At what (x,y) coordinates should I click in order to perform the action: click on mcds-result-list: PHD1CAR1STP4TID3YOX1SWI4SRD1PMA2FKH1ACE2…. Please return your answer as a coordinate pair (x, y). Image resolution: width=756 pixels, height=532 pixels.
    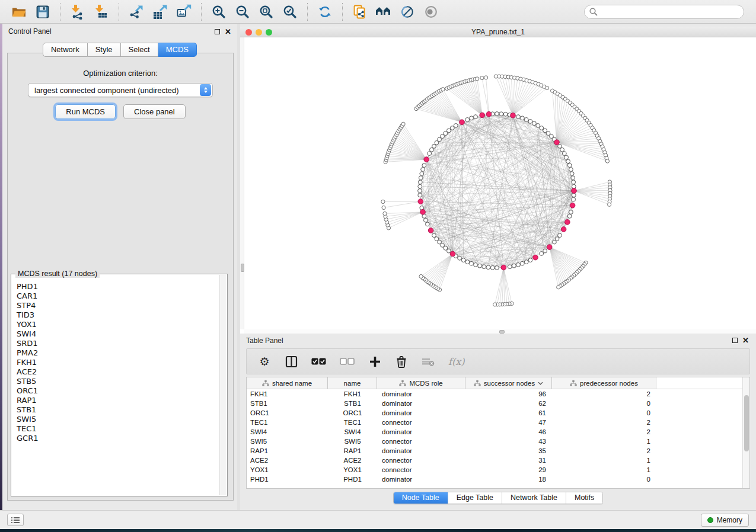
    Looking at the image, I should click on (116, 385).